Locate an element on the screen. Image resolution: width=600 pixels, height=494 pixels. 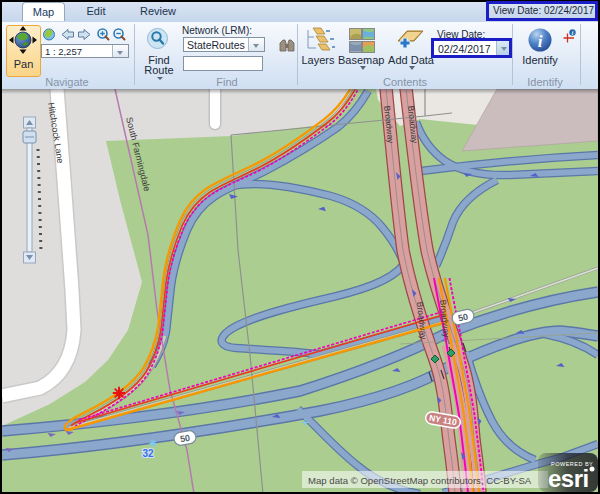
svg-text:Map data © OpenStreetMap contr: Map data © OpenStreetMap contributors, C… is located at coordinates (420, 480).